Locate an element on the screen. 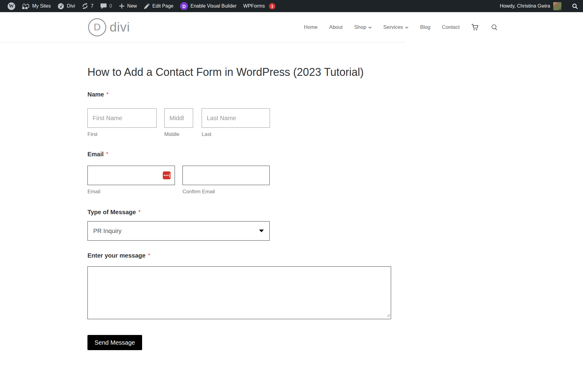 The width and height of the screenshot is (583, 392). select-dropdown-arrow-icon is located at coordinates (261, 231).